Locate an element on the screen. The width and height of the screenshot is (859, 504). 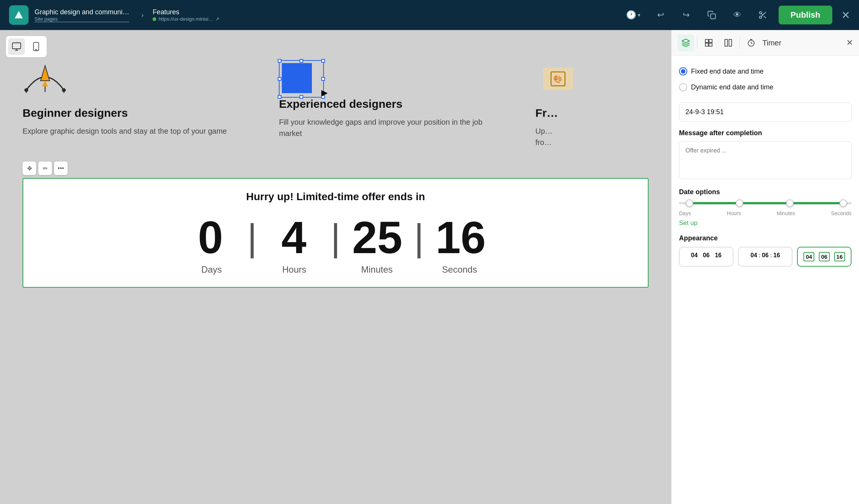
panel-tab-design is located at coordinates (686, 43).